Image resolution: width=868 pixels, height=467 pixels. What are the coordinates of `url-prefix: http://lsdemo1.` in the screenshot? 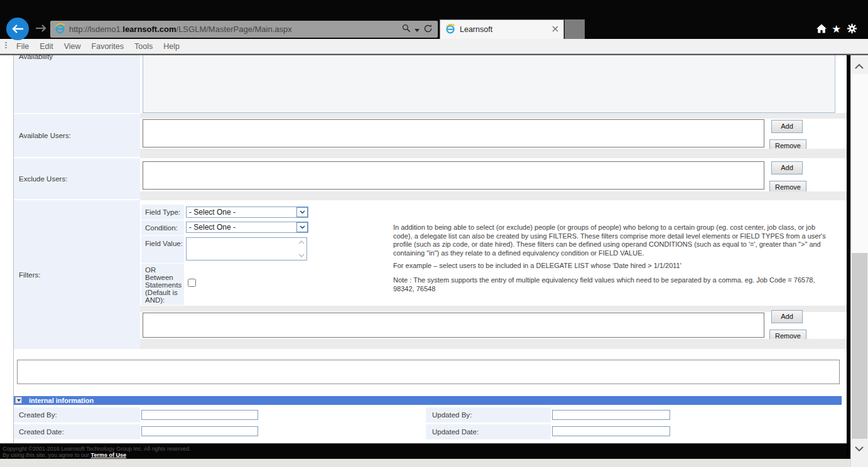 It's located at (95, 29).